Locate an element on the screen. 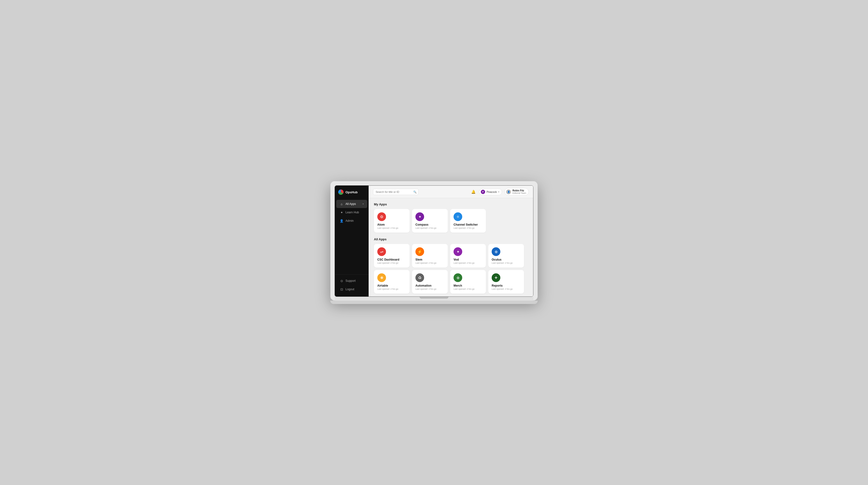  workspace-name: Peacock is located at coordinates (492, 192).